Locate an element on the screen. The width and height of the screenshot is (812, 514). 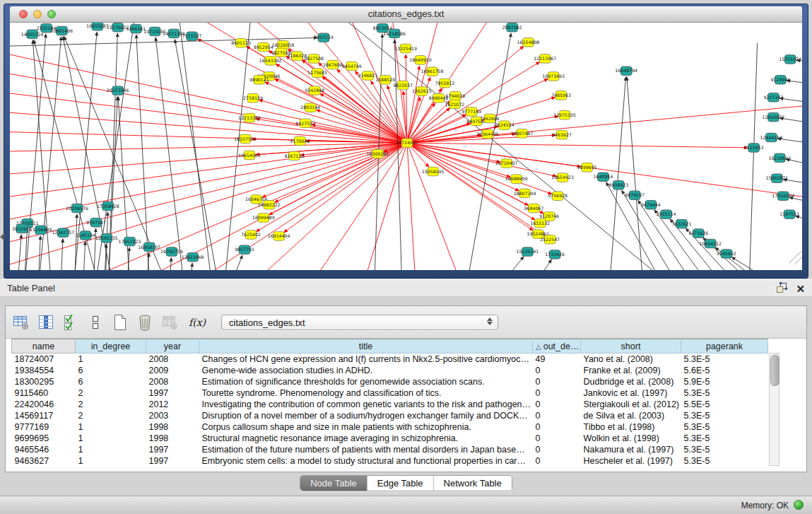
column-checks-icon is located at coordinates (71, 322).